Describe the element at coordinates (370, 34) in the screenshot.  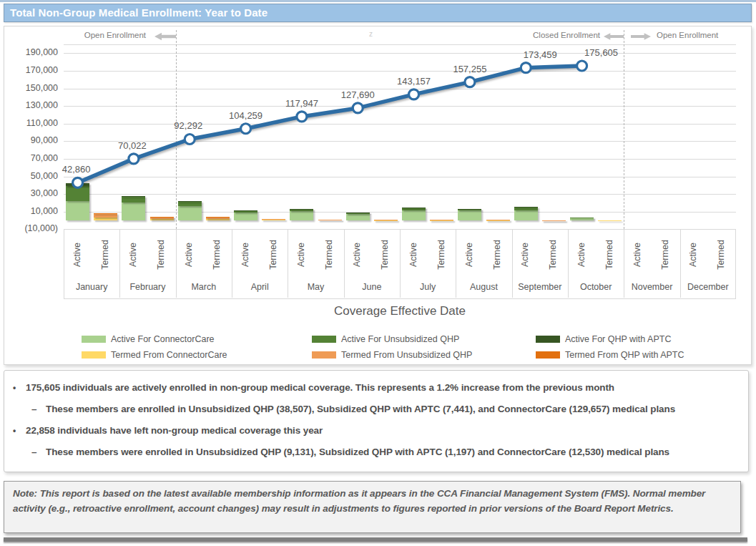
I see `stray-z-text: z` at that location.